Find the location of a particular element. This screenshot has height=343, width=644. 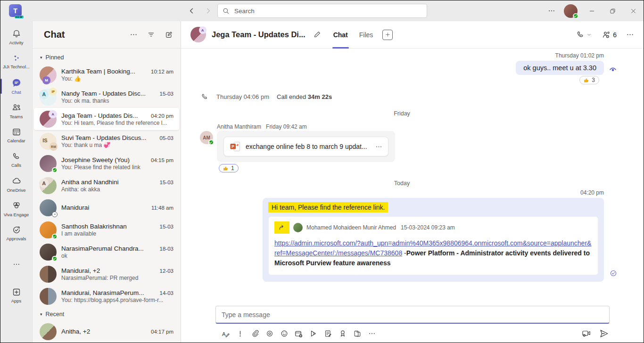

call-button is located at coordinates (584, 35).